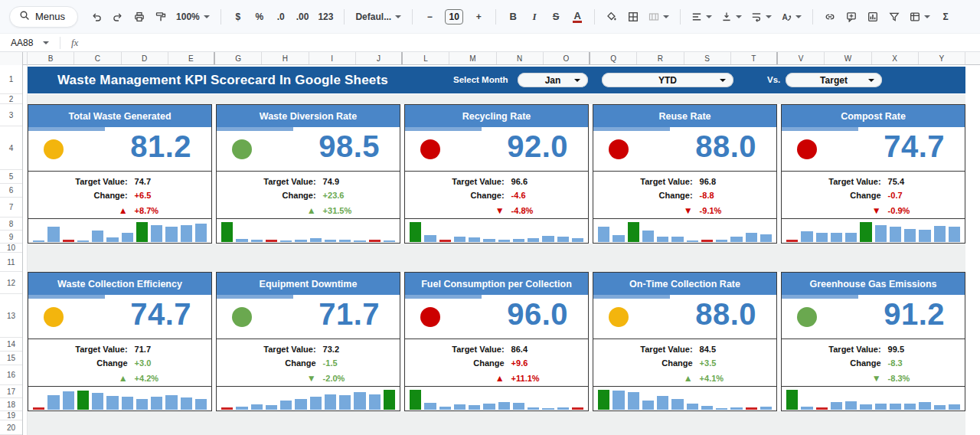 This screenshot has width=980, height=435. Describe the element at coordinates (98, 58) in the screenshot. I see `column-header-C: C` at that location.